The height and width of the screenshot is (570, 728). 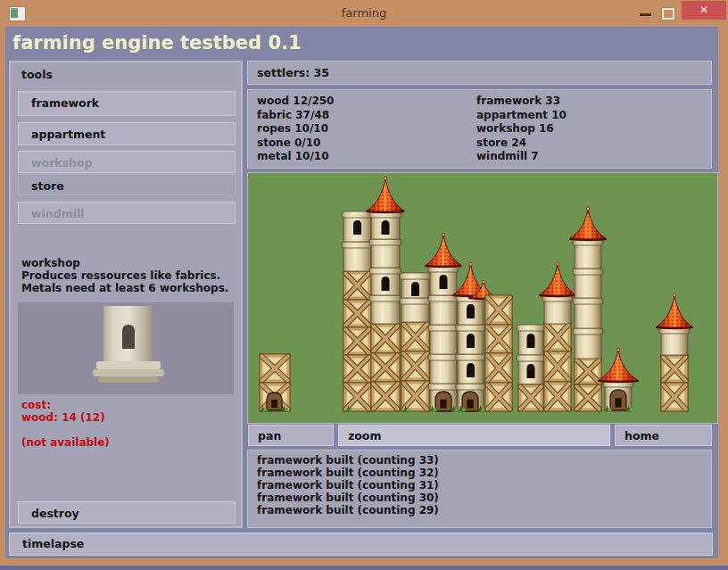 What do you see at coordinates (127, 512) in the screenshot?
I see `destroy-button: destroy` at bounding box center [127, 512].